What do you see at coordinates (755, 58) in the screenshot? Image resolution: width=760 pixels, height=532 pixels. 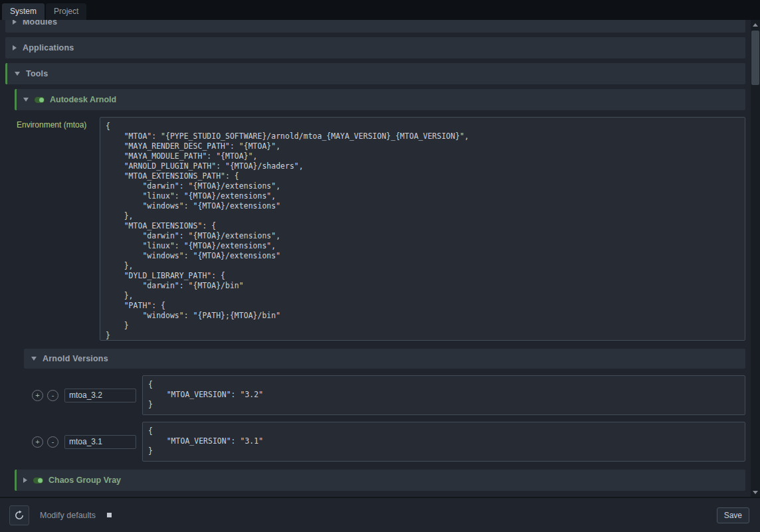 I see `scrollbar-thumb` at bounding box center [755, 58].